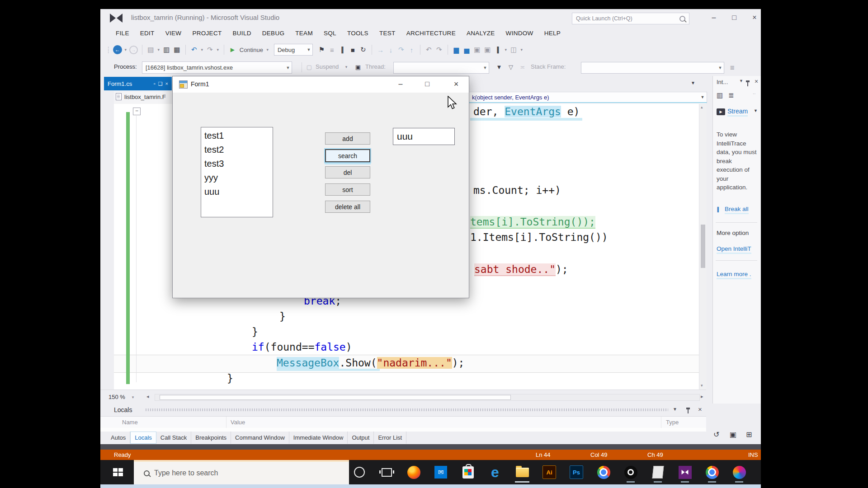 This screenshot has width=868, height=488. What do you see at coordinates (250, 473) in the screenshot?
I see `taskbar-search-input` at bounding box center [250, 473].